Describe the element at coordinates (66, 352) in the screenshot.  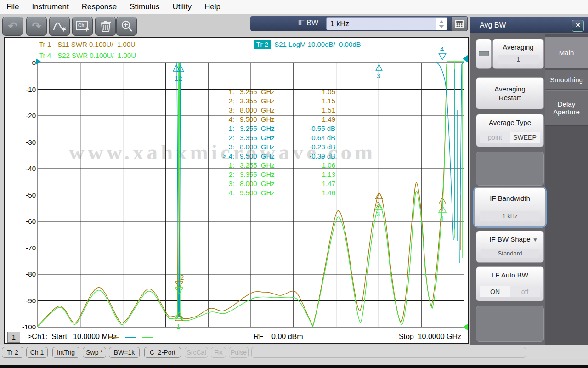
I see `status-trigger-button: IntTrig` at that location.